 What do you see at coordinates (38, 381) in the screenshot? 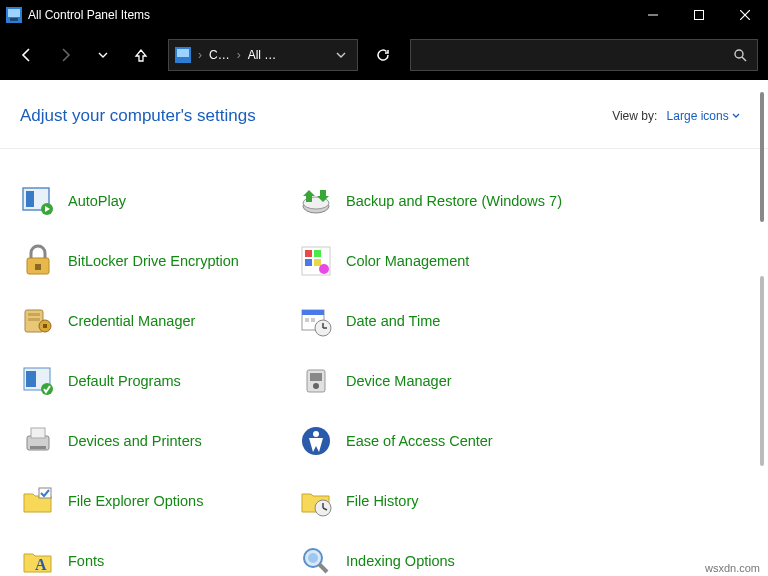
I see `default-programs-icon` at bounding box center [38, 381].